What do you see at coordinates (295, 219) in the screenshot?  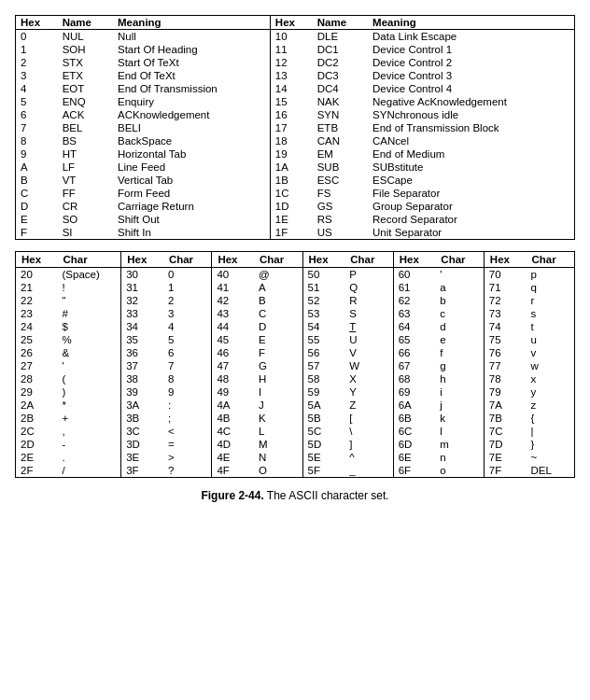 I see `table-row: ESOShift Out1ERSRecord Separator` at bounding box center [295, 219].